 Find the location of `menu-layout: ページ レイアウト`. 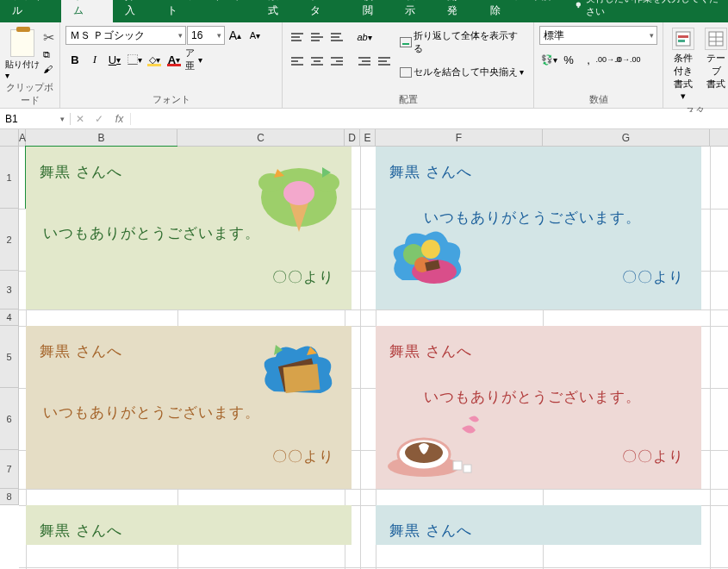

menu-layout: ページ レイアウト is located at coordinates (205, 11).